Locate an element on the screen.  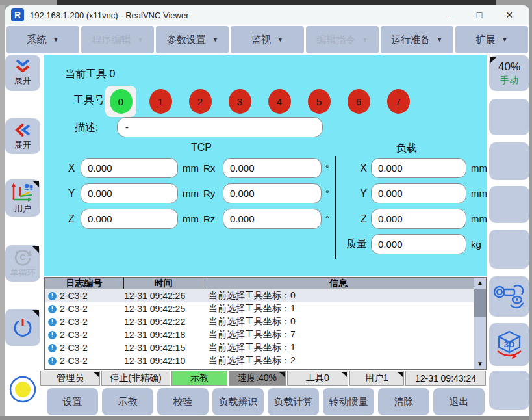
log-row: ! 2-C3-2 12-31 09:42:10 当前选择工具坐标：2 is located at coordinates (265, 361).